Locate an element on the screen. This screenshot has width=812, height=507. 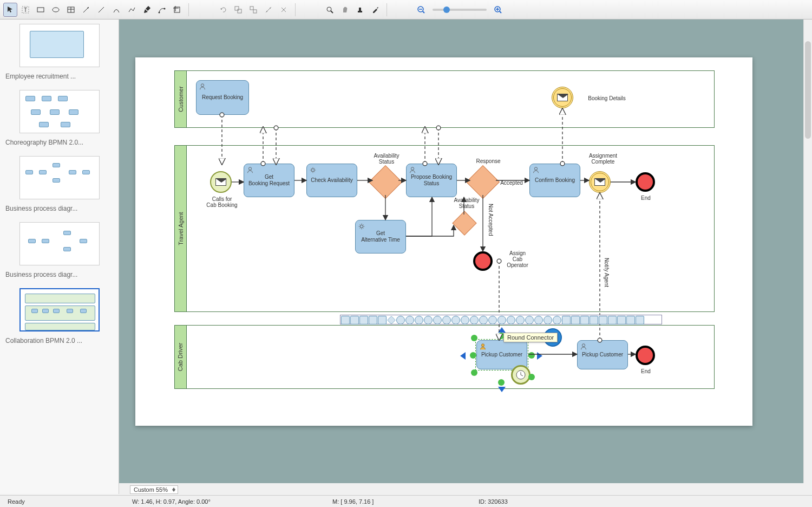
segment-tool is located at coordinates (132, 10).